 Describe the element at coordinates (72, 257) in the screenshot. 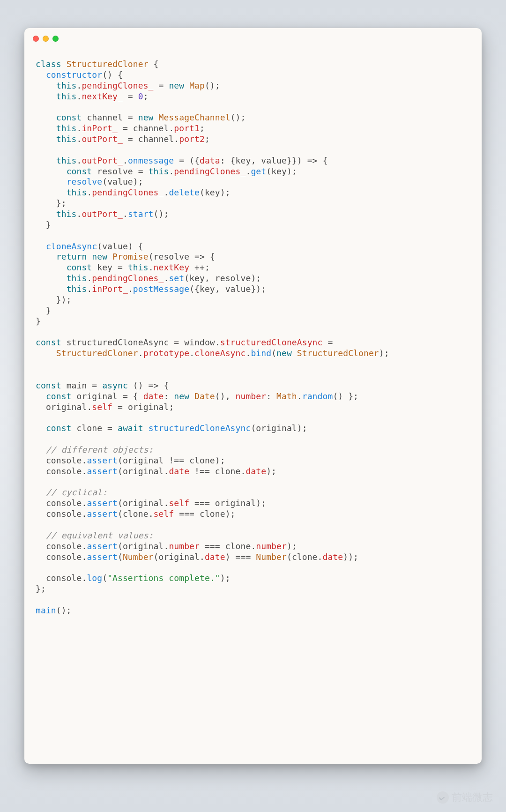

I see `code-token: return` at that location.